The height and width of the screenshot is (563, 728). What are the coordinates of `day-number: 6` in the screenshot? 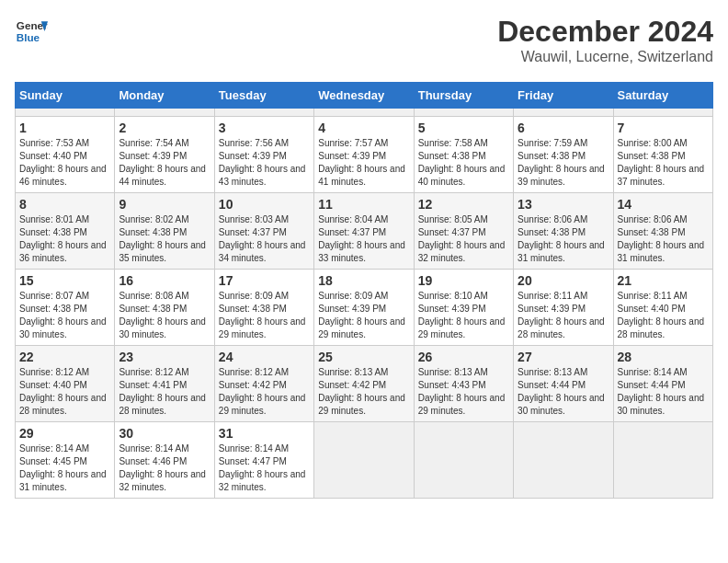 It's located at (563, 128).